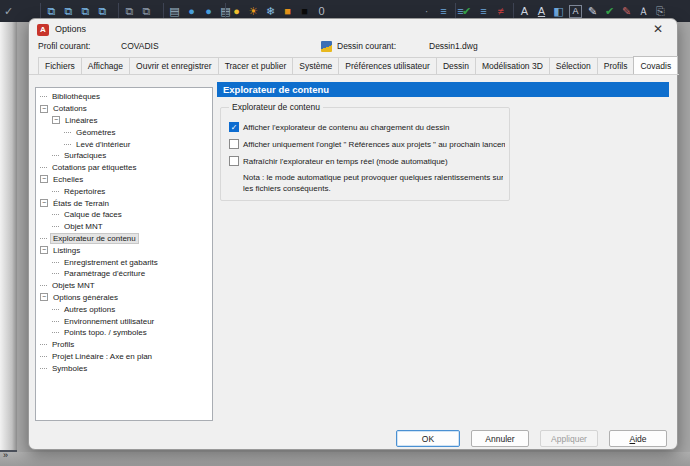 The image size is (690, 466). I want to click on annuler-button: Annuler, so click(500, 438).